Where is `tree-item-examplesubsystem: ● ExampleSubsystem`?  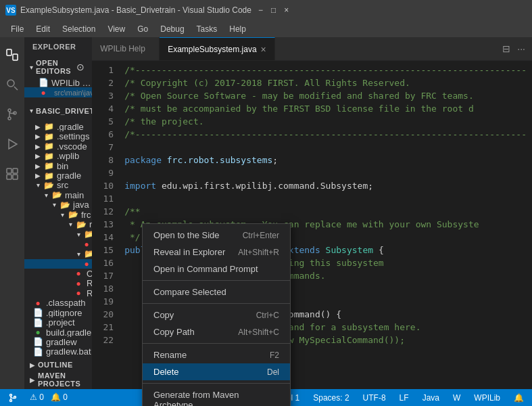 tree-item-examplesubsystem: ● ExampleSubsystem is located at coordinates (58, 264).